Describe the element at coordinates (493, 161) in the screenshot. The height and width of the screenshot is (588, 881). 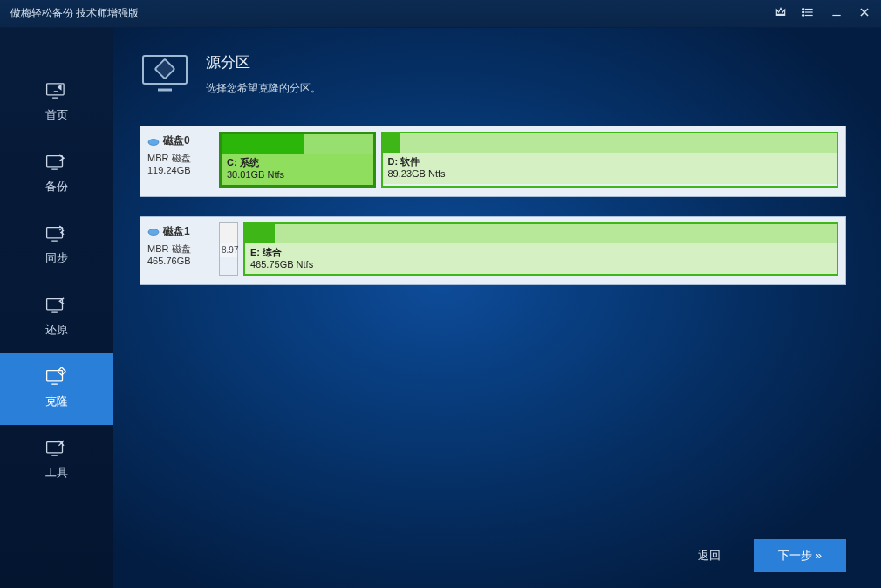
I see `disk-card: 磁盘0 MBR 磁盘 119.24GB C: 系统 30.01GB Ntfs D…` at that location.